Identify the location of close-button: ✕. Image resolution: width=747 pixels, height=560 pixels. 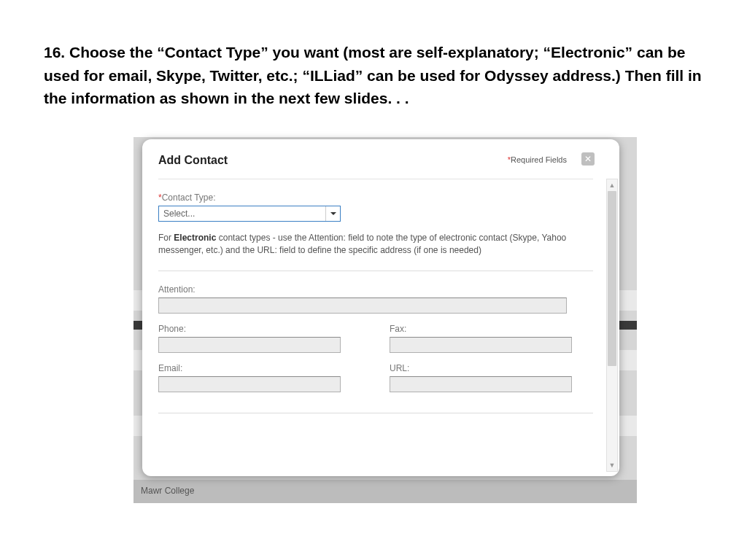
(588, 159).